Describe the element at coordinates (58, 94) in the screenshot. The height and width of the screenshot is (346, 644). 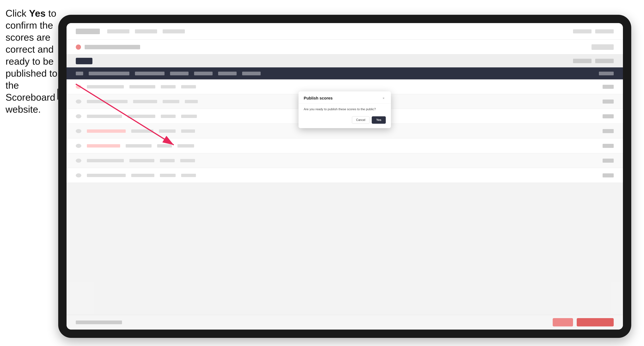
I see `tablet-notch` at that location.